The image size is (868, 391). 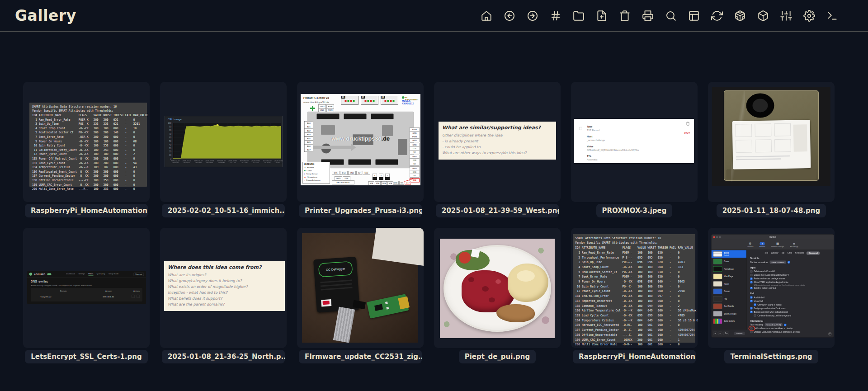 What do you see at coordinates (497, 141) in the screenshot?
I see `whiteboard-note: What are similar/supporting ideas? Other…` at bounding box center [497, 141].